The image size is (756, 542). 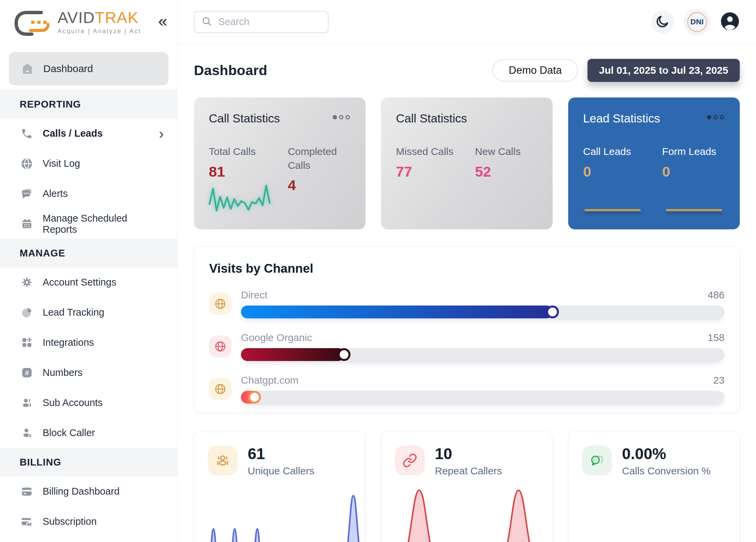 What do you see at coordinates (103, 224) in the screenshot?
I see `sidebar-item-label: Manage Scheduled Reports` at bounding box center [103, 224].